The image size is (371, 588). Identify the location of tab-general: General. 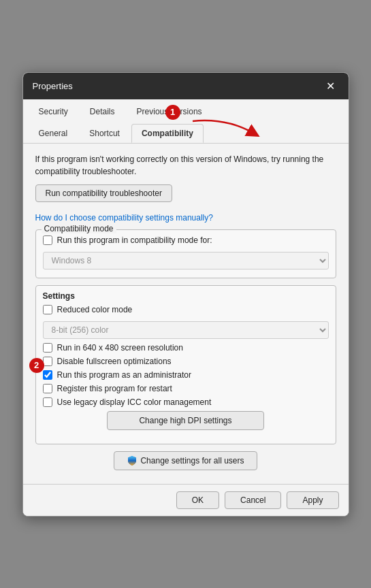
(53, 133).